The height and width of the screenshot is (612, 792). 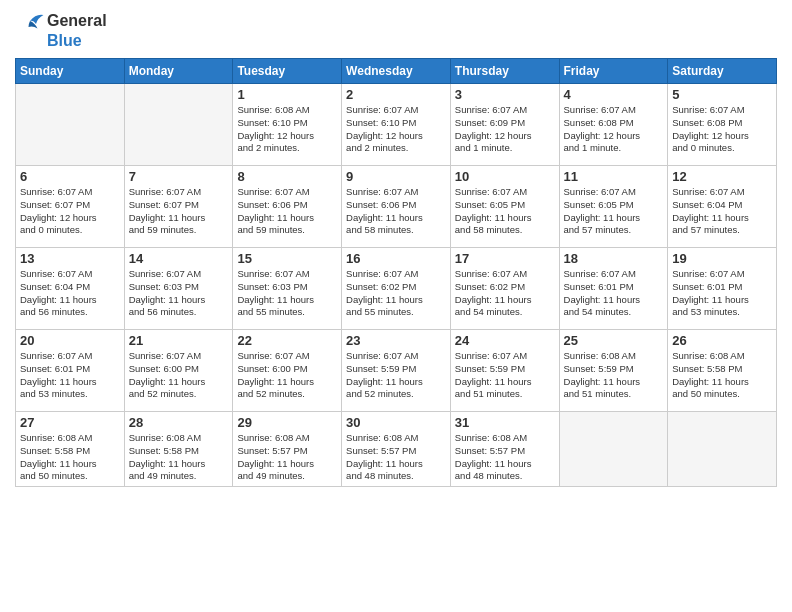 I want to click on logo-bird-icon, so click(x=30, y=21).